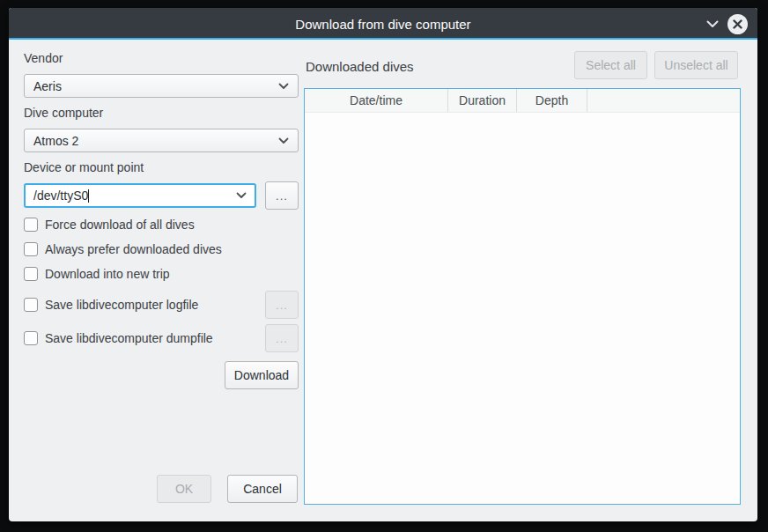 Image resolution: width=768 pixels, height=532 pixels. Describe the element at coordinates (111, 305) in the screenshot. I see `checkbox-save-logfile: Save libdivecomputer logfile` at that location.